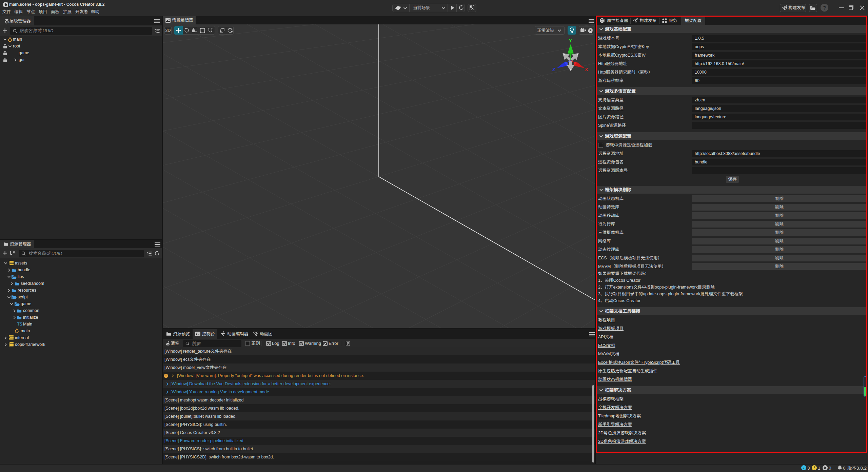 This screenshot has height=472, width=868. I want to click on svg-text: Y, so click(571, 41).